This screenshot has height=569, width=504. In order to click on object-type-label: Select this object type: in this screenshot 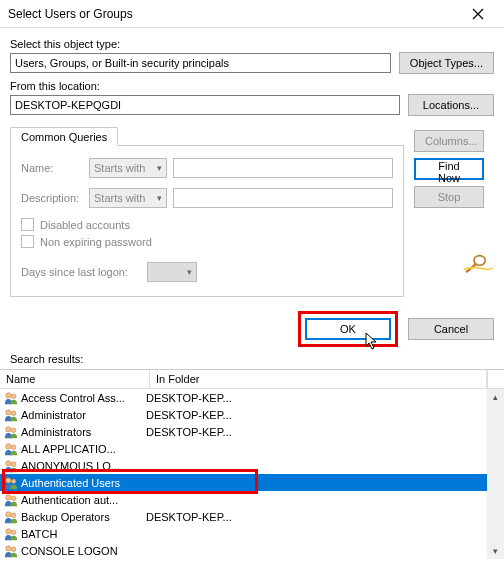, I will do `click(252, 44)`.